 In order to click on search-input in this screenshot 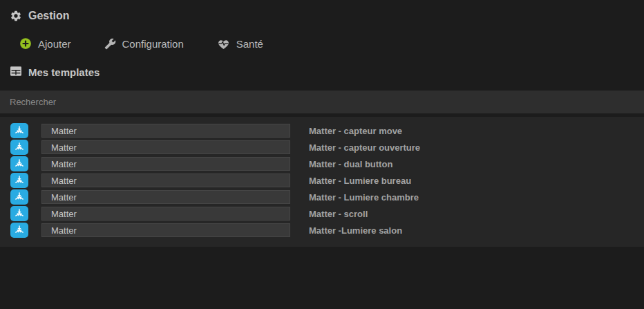, I will do `click(322, 102)`.